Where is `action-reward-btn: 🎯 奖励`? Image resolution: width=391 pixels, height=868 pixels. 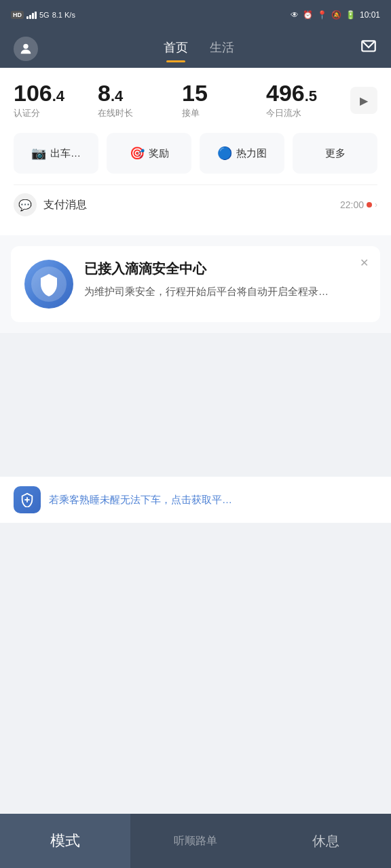 action-reward-btn: 🎯 奖励 is located at coordinates (149, 153).